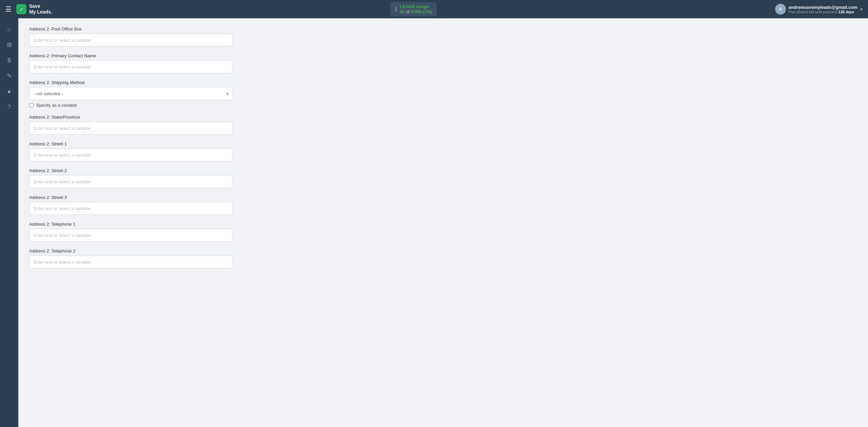  Describe the element at coordinates (8, 9) in the screenshot. I see `hamburger-menu-icon: ☰` at that location.